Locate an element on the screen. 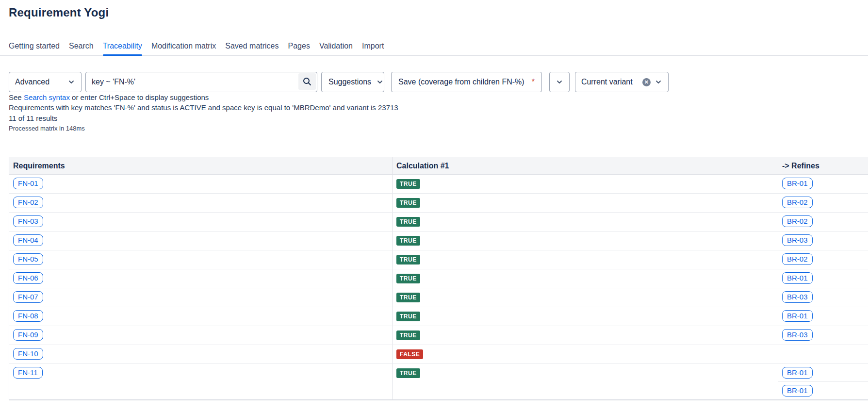  suggestions-label: Suggestions is located at coordinates (350, 82).